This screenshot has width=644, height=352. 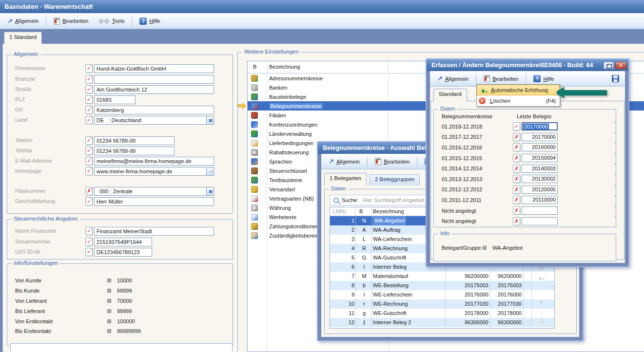 What do you see at coordinates (371, 268) in the screenshot?
I see `column-divider` at bounding box center [371, 268].